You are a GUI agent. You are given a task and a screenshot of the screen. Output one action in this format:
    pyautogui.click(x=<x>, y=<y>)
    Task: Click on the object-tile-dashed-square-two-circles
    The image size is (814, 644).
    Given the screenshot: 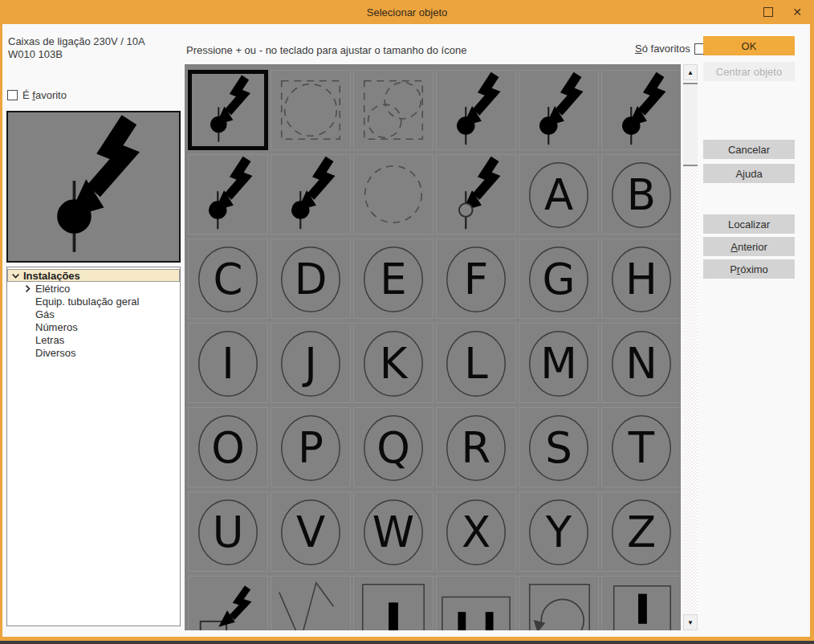 What is the action you would take?
    pyautogui.click(x=393, y=110)
    